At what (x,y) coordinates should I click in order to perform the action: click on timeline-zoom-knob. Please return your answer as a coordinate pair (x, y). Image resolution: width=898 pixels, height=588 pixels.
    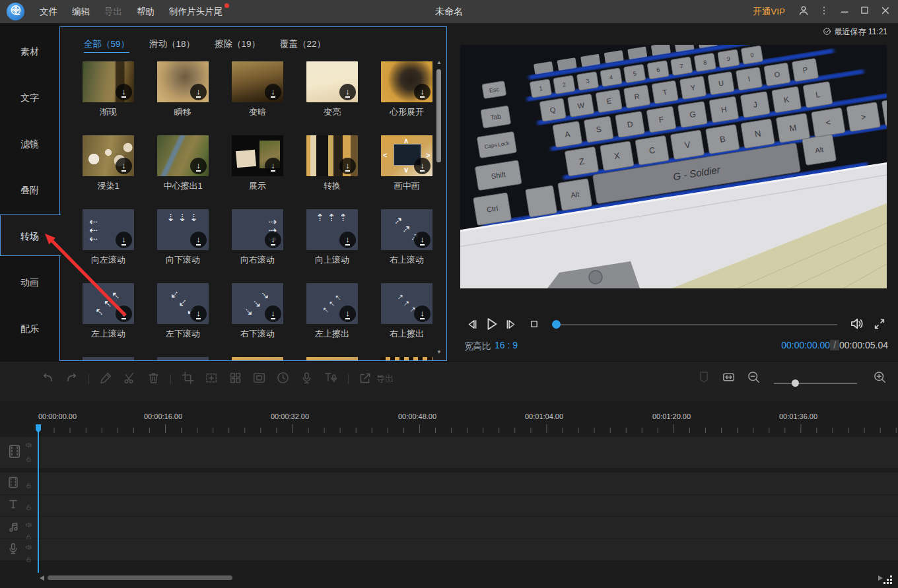
    Looking at the image, I should click on (795, 383).